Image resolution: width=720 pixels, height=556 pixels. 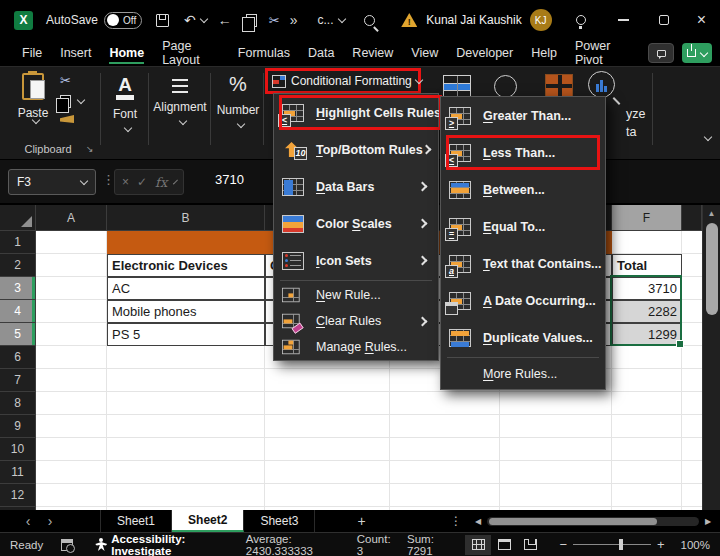 What do you see at coordinates (504, 545) in the screenshot?
I see `page-layout-view-button` at bounding box center [504, 545].